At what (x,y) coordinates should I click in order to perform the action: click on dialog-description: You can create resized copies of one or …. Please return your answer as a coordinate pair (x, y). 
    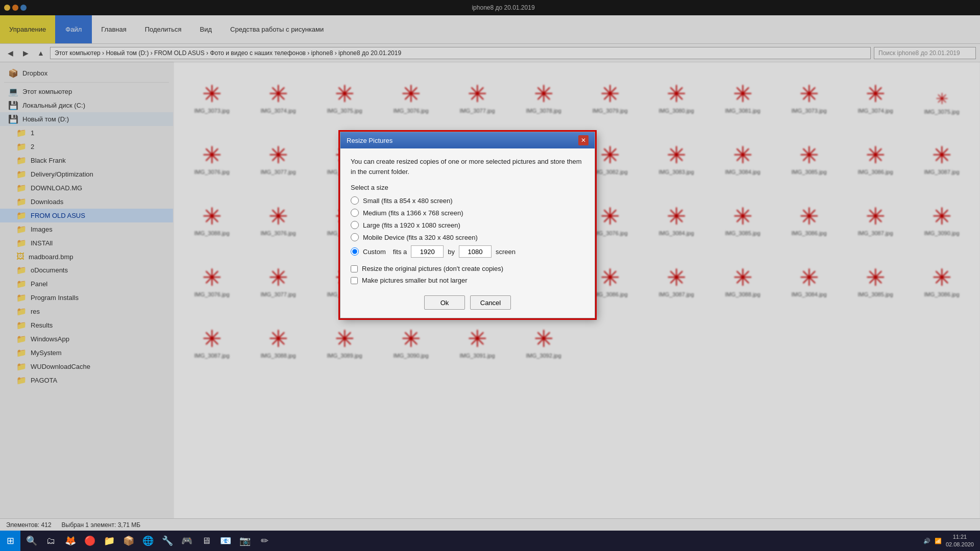
    Looking at the image, I should click on (468, 166).